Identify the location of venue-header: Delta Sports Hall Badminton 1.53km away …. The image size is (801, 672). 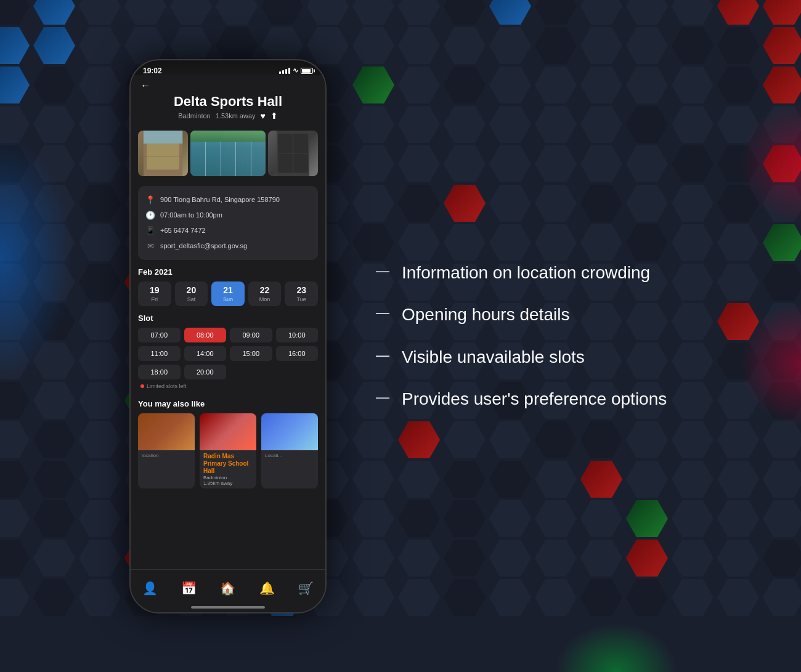
(228, 110).